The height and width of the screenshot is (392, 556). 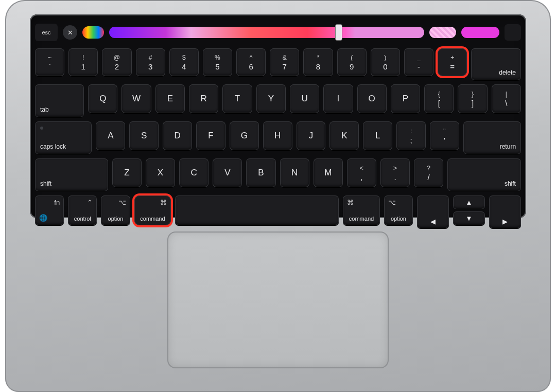 What do you see at coordinates (439, 99) in the screenshot?
I see `key-left-bracket: {[` at bounding box center [439, 99].